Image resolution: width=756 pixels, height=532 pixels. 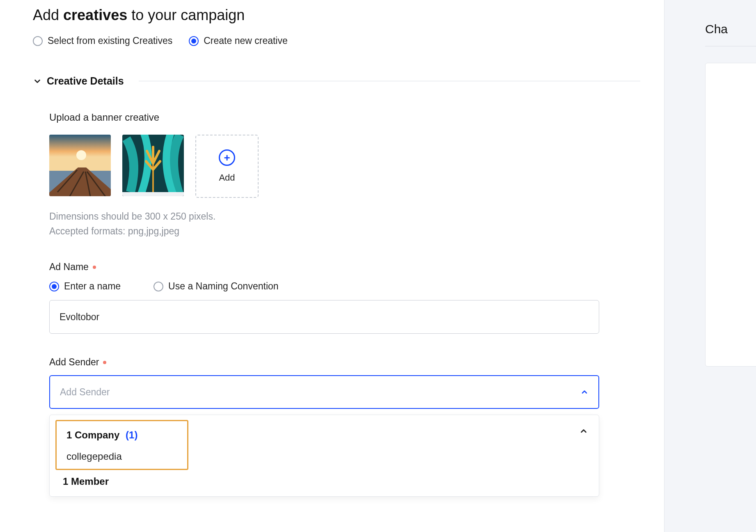 I want to click on select-placeholder: Add Sender, so click(x=85, y=392).